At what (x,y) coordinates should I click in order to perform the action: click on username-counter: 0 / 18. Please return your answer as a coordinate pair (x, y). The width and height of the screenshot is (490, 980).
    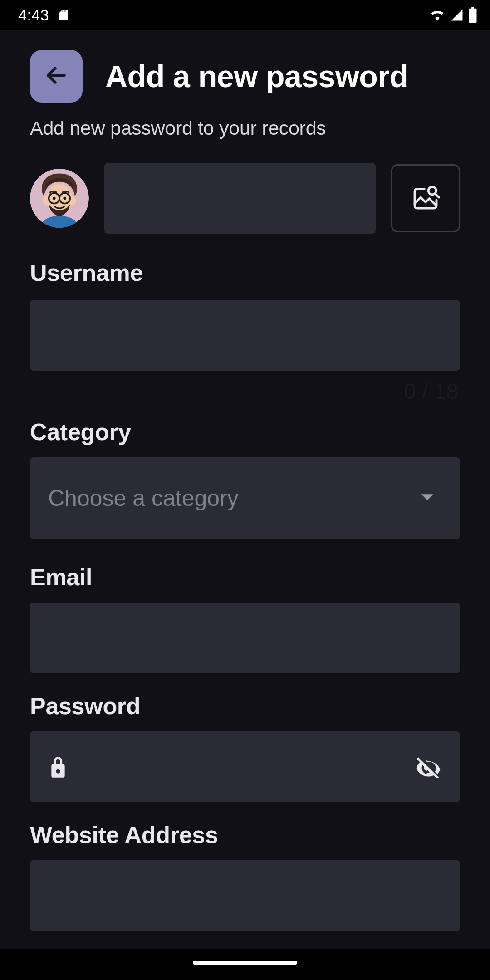
    Looking at the image, I should click on (245, 391).